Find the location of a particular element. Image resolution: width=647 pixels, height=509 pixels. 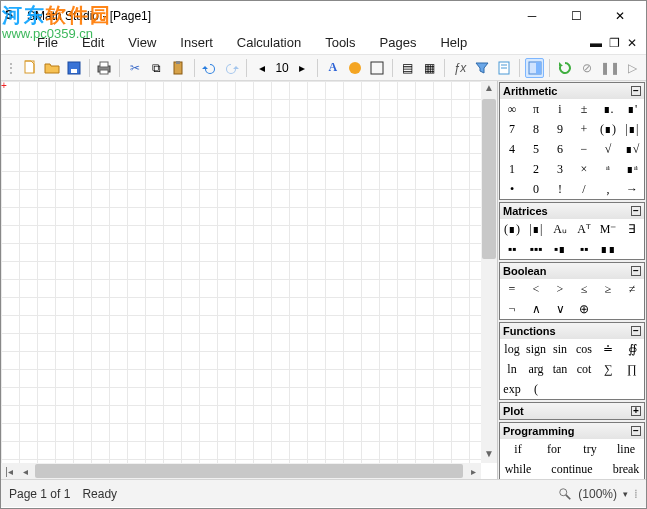

panel-matrices-cell: ∎∎ is located at coordinates (608, 249).